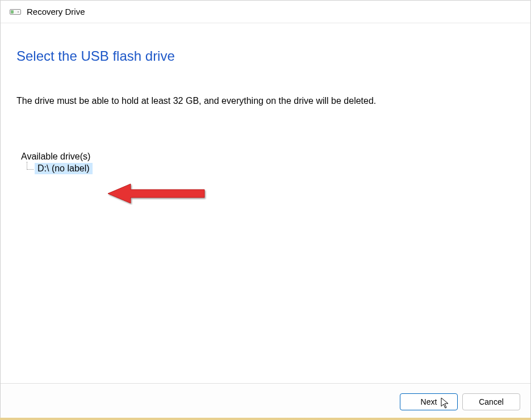 The image size is (531, 420). I want to click on bottom-accent-bar, so click(266, 419).